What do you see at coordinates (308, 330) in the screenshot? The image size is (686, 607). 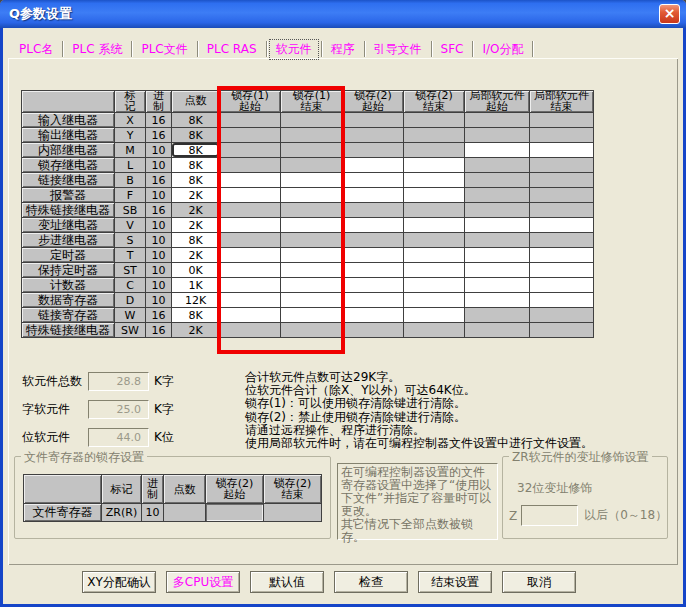 I see `device-row-SW: 特殊链接继电器SW162K` at bounding box center [308, 330].